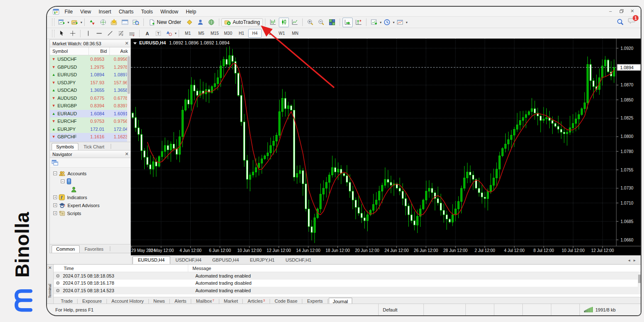 The height and width of the screenshot is (322, 644). I want to click on terminal-tab-articles: Articles3, so click(256, 301).